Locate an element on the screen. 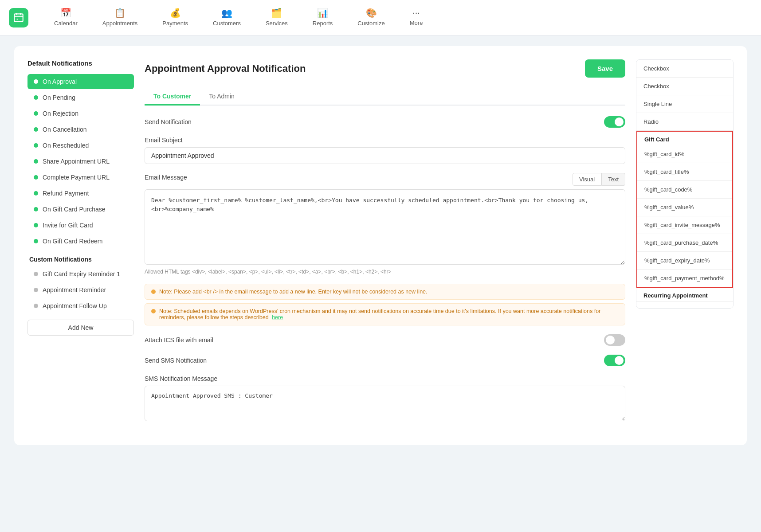  rescheduled-dot is located at coordinates (36, 145).